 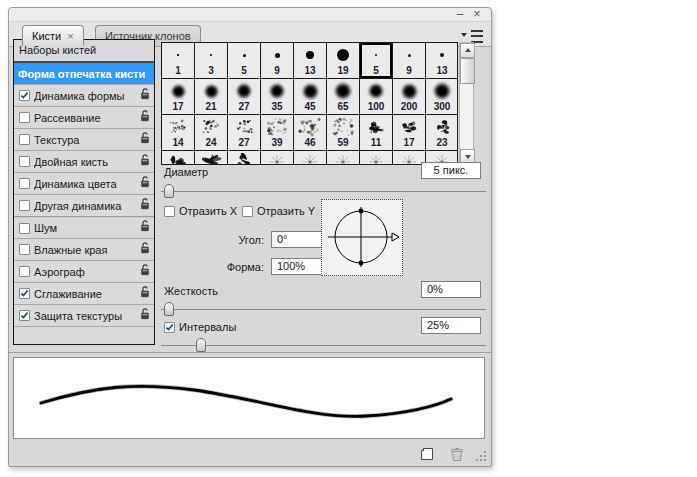 What do you see at coordinates (84, 118) in the screenshot?
I see `sidebar-item-2: Рассеивание` at bounding box center [84, 118].